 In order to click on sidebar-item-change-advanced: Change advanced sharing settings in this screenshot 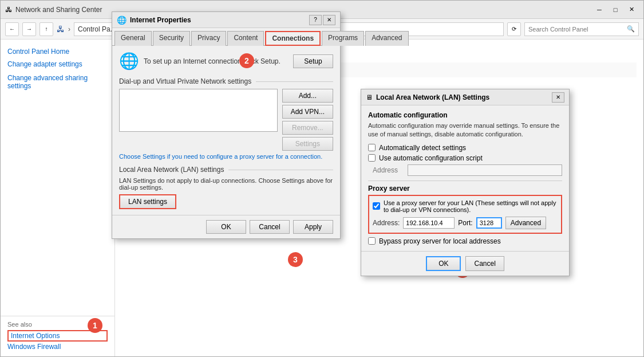, I will do `click(57, 82)`.